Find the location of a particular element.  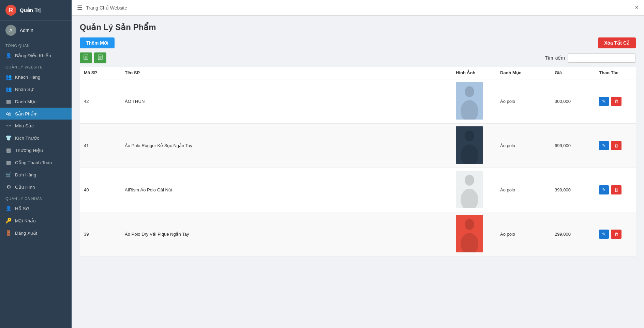

delete-all-button: Xóa Tất Cả is located at coordinates (617, 43).